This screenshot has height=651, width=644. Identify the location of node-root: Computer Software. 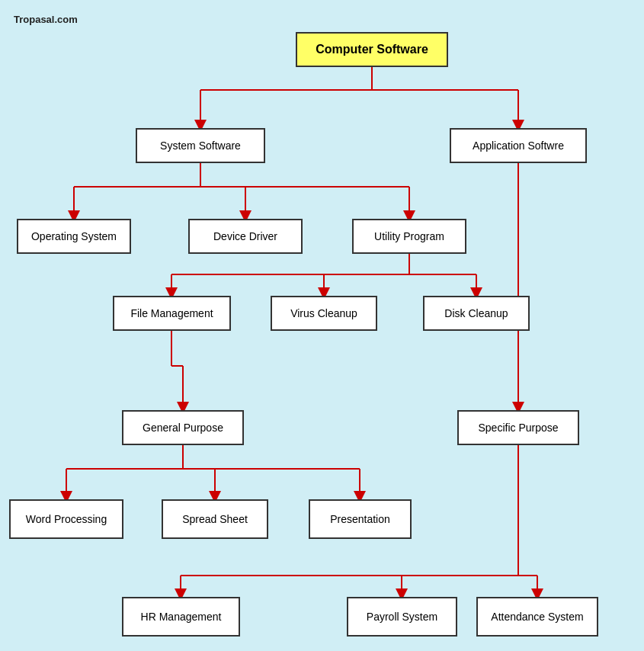
(372, 50).